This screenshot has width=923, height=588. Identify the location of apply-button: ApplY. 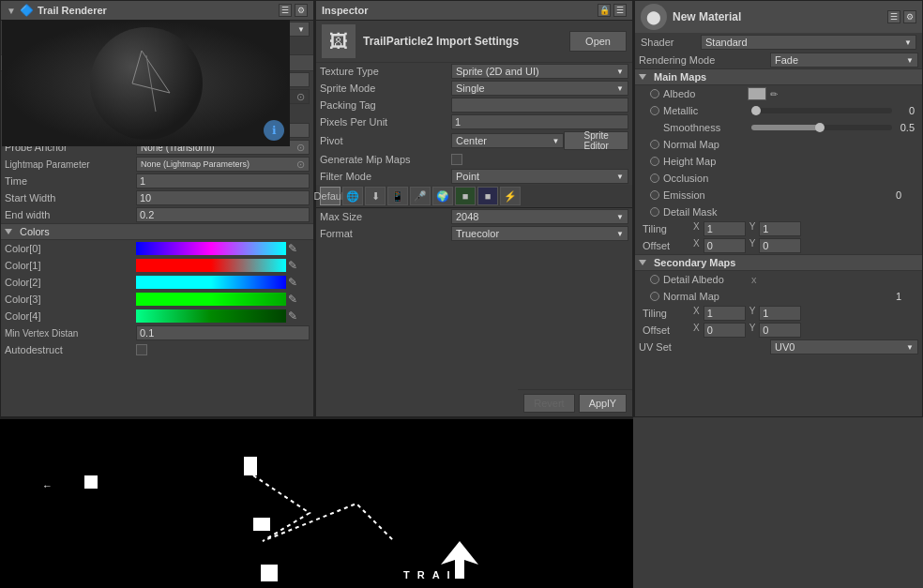
(602, 403).